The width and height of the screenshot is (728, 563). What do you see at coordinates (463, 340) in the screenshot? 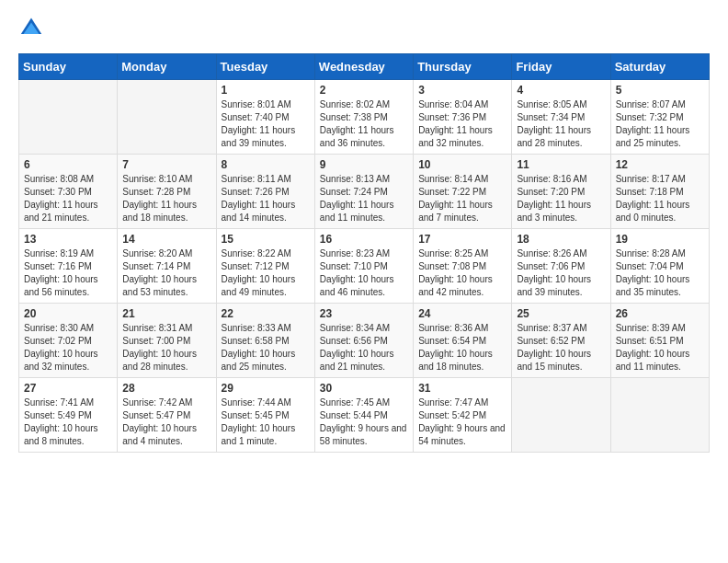
I see `calendar-cell: 24Sunrise: 8:36 AMSunset: 6:54 PMDayligh…` at bounding box center [463, 340].